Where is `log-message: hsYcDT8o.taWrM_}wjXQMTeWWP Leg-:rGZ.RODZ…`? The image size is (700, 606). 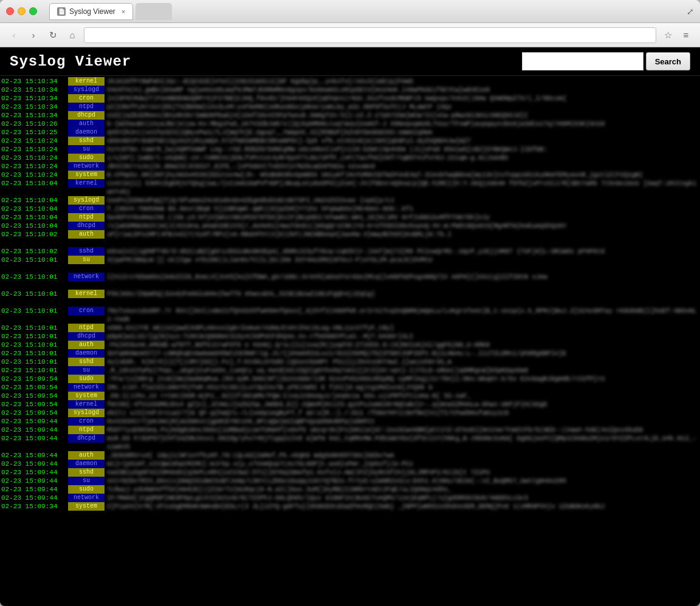
log-message: hsYcDT8o.taWrM_}wjXQMTeWWP Leg-:rGZ.RODZ… is located at coordinates (402, 149).